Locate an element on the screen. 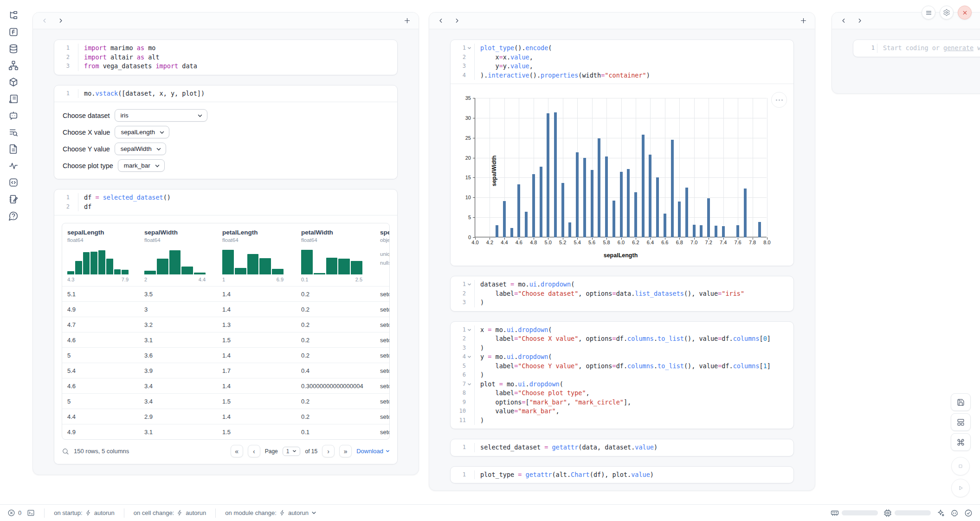  stop-button is located at coordinates (961, 466).